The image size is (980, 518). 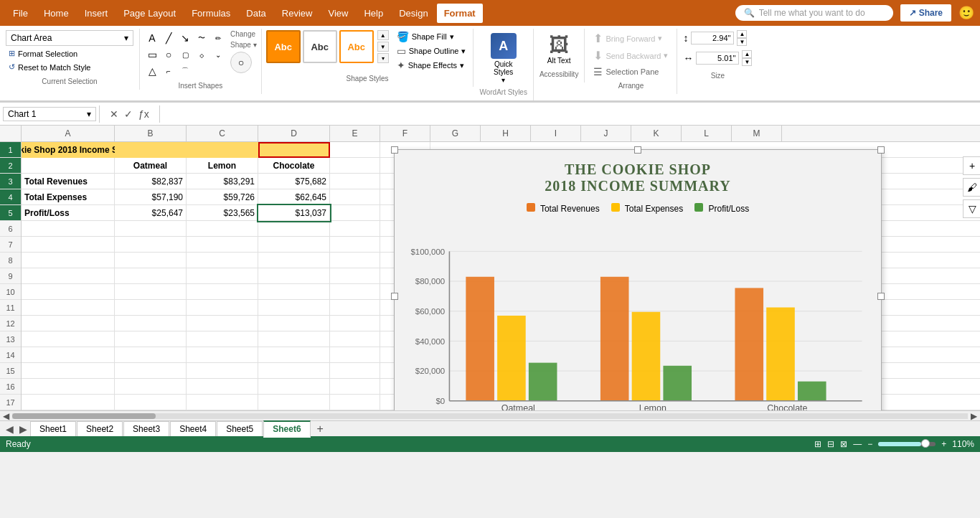 I want to click on menu-insert: Insert, so click(x=96, y=13).